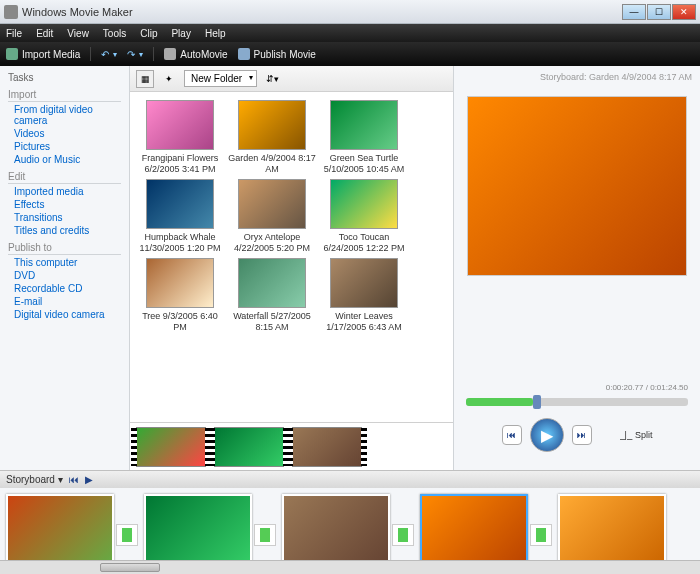 This screenshot has height=574, width=700. Describe the element at coordinates (68, 276) in the screenshot. I see `task-link: DVD` at that location.